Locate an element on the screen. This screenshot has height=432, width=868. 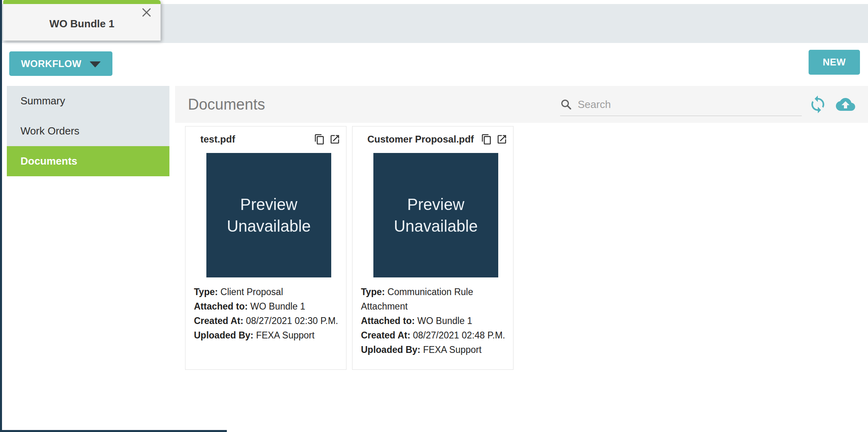
detail-line: Type: Communication Rule Attachment is located at coordinates (436, 299).